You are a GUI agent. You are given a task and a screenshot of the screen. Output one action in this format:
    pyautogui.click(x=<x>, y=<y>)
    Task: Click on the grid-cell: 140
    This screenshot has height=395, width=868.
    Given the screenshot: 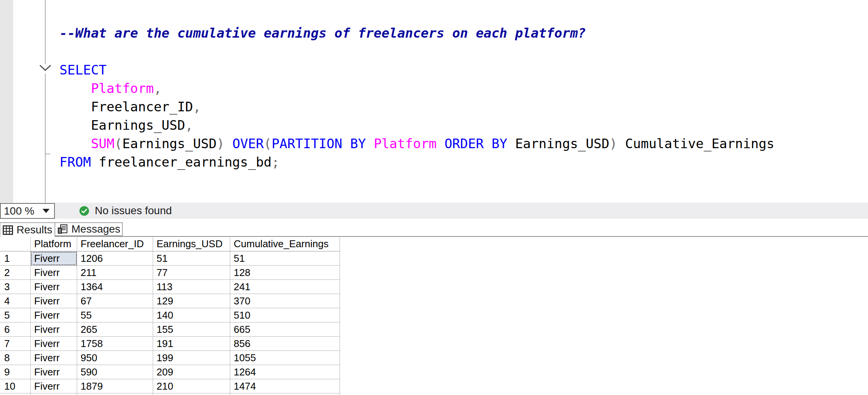 What is the action you would take?
    pyautogui.click(x=192, y=316)
    